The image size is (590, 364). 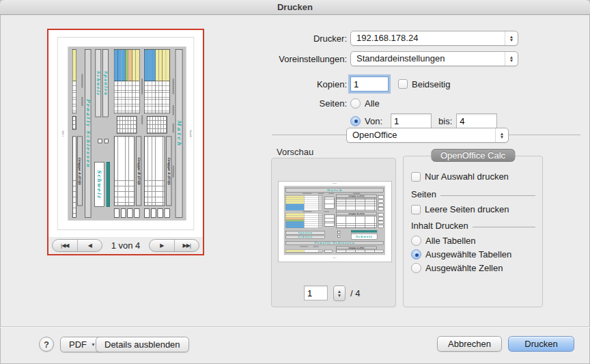 I want to click on copies-input, so click(x=369, y=84).